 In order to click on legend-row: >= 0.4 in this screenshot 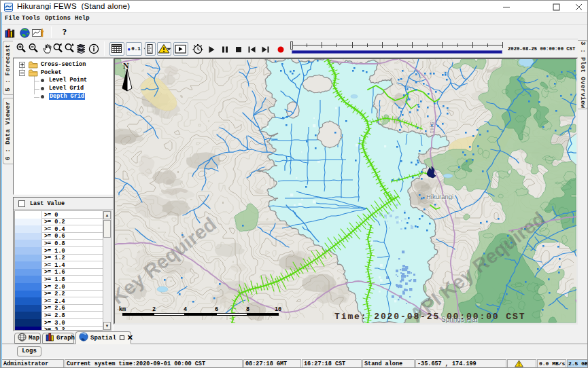, I will do `click(58, 229)`.